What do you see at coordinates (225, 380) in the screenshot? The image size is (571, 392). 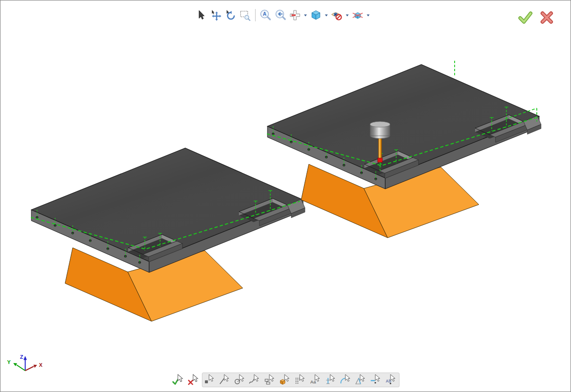 I see `filter-line-button` at bounding box center [225, 380].